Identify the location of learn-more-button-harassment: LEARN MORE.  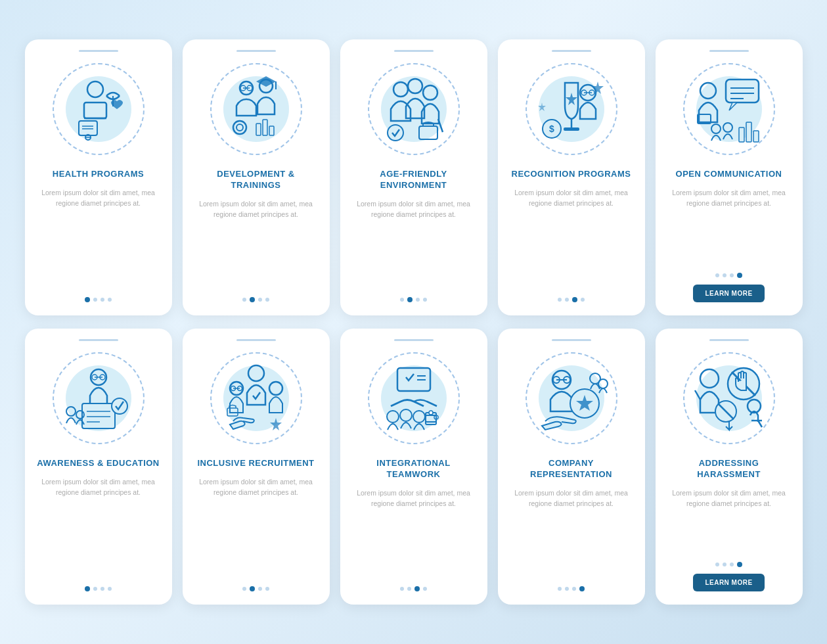
(728, 582).